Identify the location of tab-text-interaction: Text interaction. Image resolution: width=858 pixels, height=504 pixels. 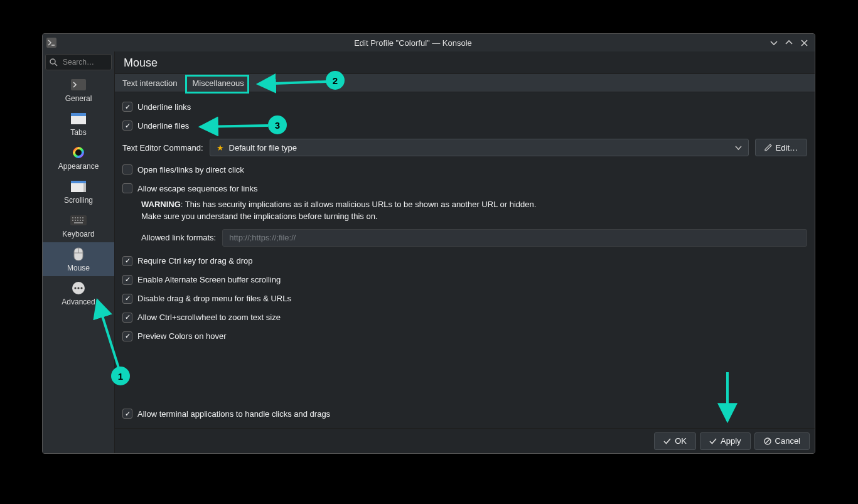
(149, 83).